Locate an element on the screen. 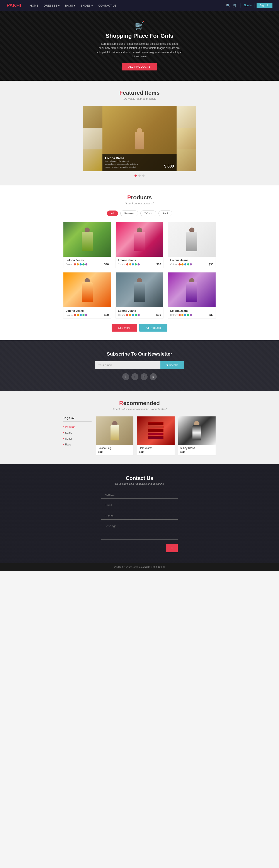 The height and width of the screenshot is (868, 279). see-more-button: See More is located at coordinates (125, 328).